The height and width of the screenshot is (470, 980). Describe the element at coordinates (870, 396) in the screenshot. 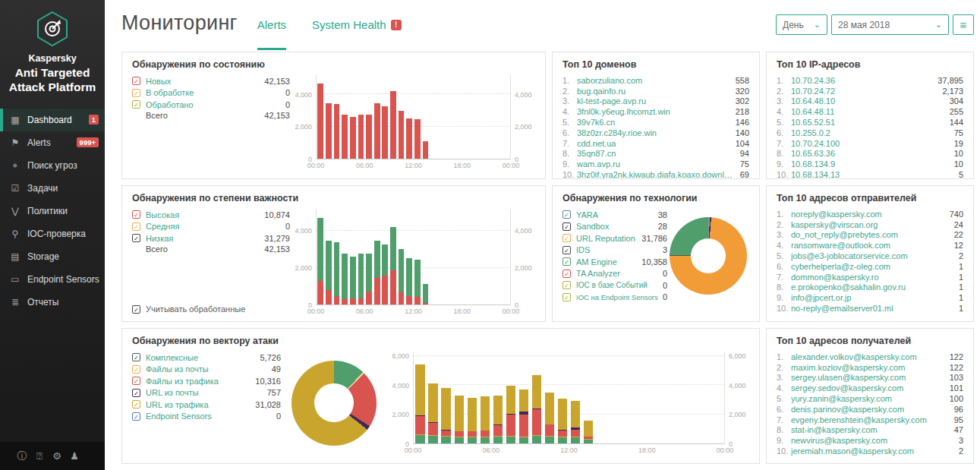

I see `panel-top-recipients: Топ 10 адресов получателей 1. alexander.…` at that location.